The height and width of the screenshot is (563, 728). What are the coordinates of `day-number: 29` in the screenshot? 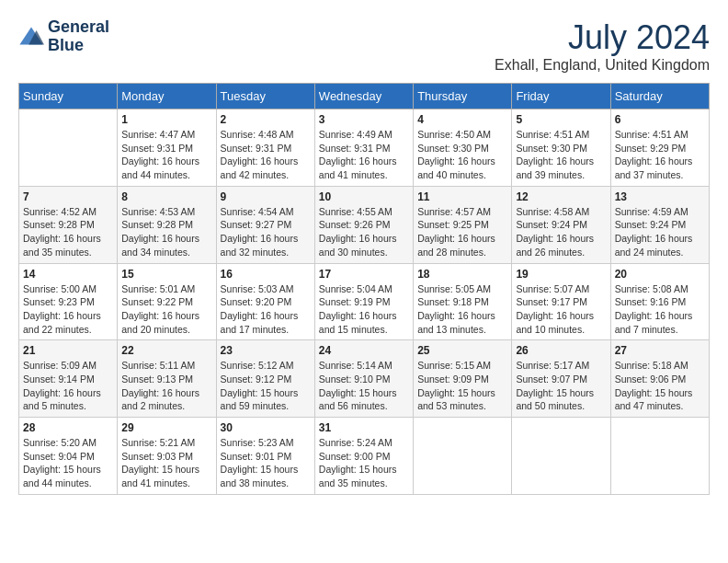 It's located at (166, 428).